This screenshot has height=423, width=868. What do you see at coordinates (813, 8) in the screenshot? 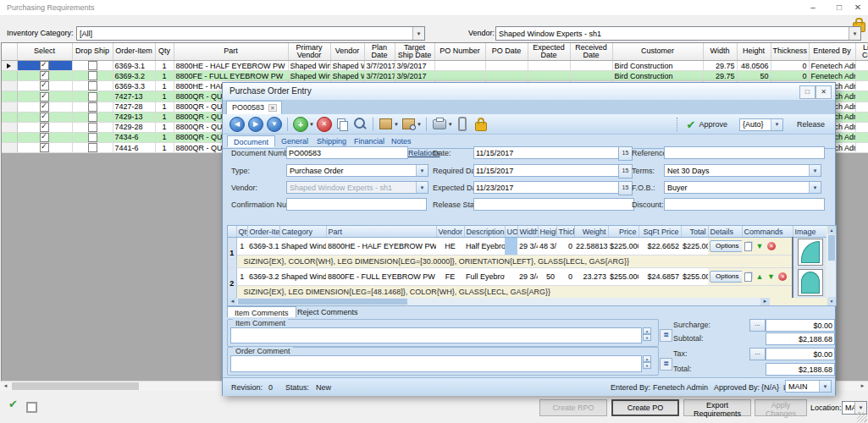
I see `minimize-icon: –` at bounding box center [813, 8].